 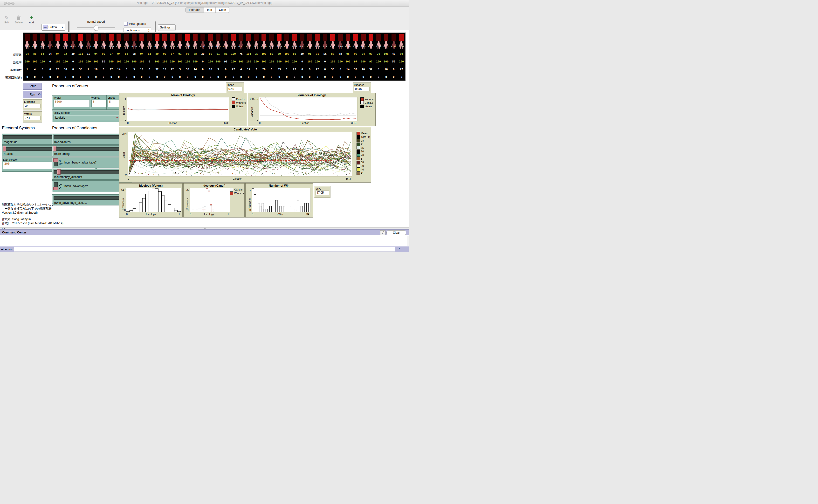 I want to click on edit-button: ✎ Edit, so click(x=7, y=19).